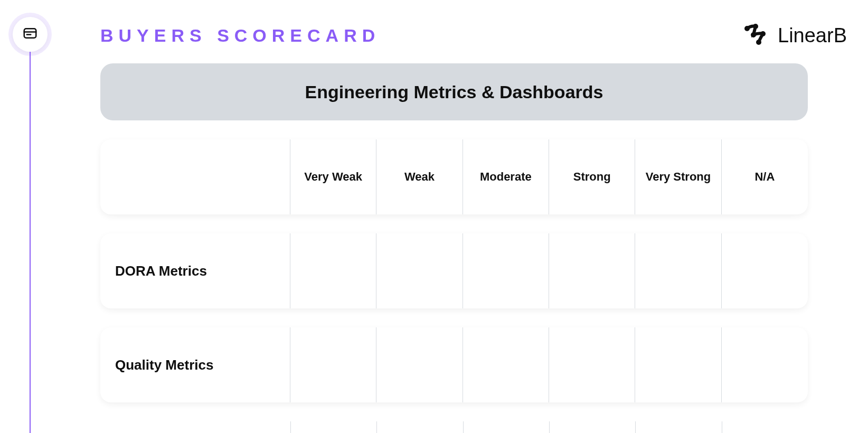  Describe the element at coordinates (30, 34) in the screenshot. I see `timeline-badge` at that location.